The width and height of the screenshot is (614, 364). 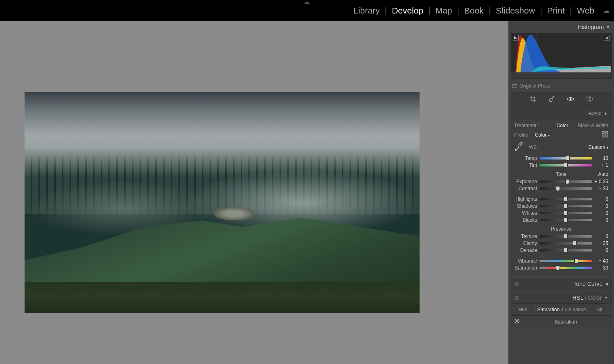 What do you see at coordinates (474, 11) in the screenshot?
I see `module-book: Book` at bounding box center [474, 11].